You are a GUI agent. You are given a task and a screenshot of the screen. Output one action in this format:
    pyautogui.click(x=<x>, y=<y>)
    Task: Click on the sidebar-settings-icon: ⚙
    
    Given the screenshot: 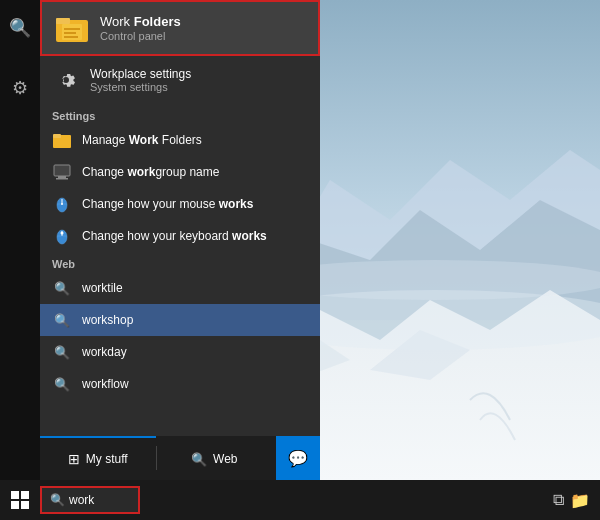 What is the action you would take?
    pyautogui.click(x=20, y=88)
    